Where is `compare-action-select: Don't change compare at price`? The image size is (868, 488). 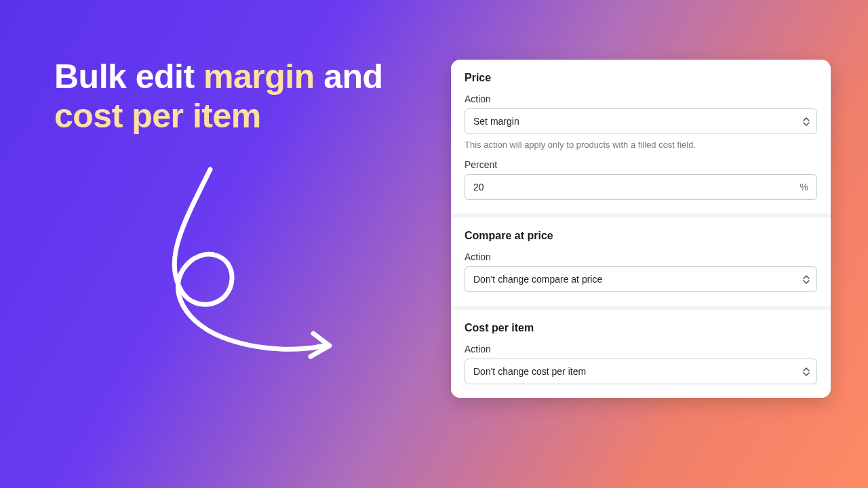 compare-action-select: Don't change compare at price is located at coordinates (641, 279).